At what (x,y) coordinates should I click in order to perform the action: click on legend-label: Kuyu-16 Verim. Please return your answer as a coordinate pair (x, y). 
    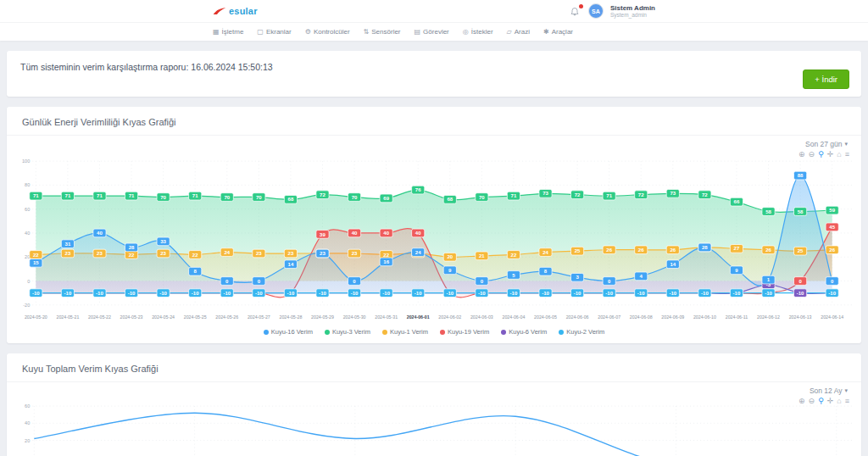
    Looking at the image, I should click on (292, 332).